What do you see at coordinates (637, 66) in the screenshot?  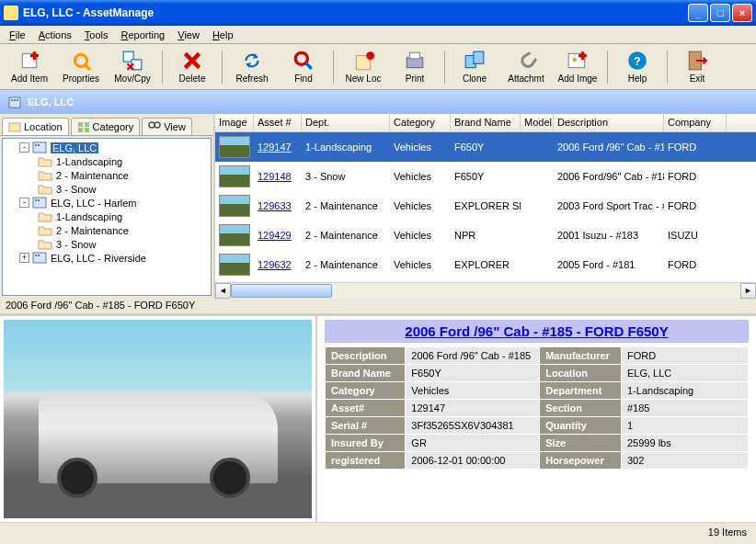 I see `toolbar-help-button: ?Help` at bounding box center [637, 66].